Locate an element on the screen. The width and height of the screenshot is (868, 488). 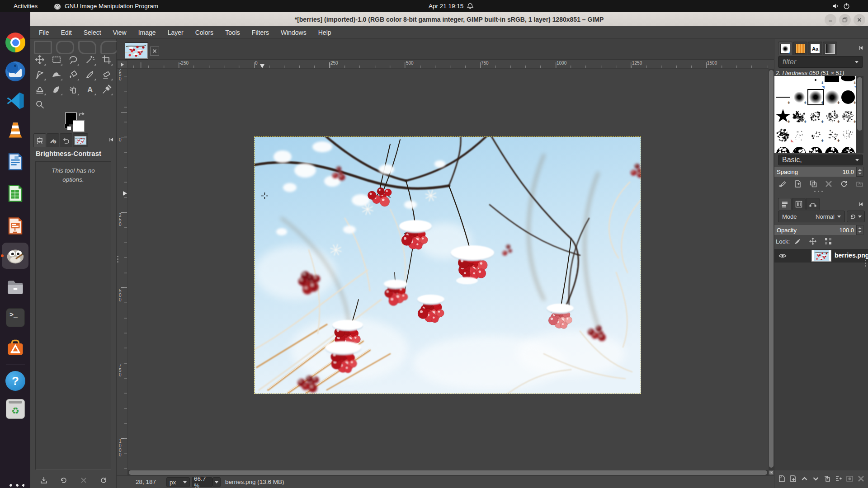
edit-brush-button is located at coordinates (783, 184).